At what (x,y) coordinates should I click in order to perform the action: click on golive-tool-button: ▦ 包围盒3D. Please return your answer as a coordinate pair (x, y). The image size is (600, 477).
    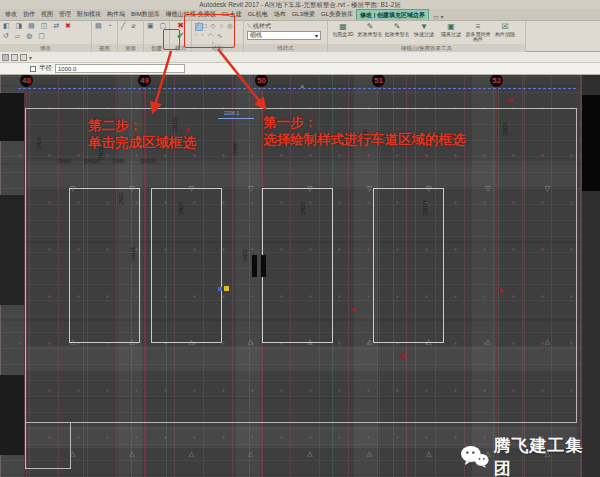
    Looking at the image, I should click on (343, 32).